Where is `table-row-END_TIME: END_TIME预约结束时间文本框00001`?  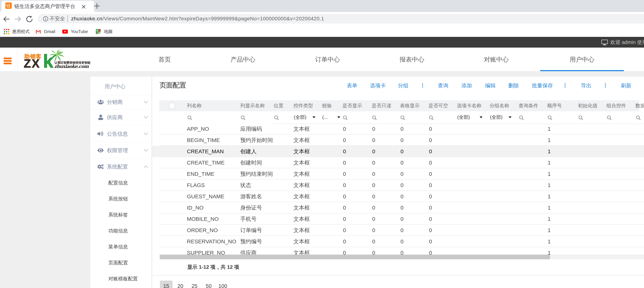
table-row-END_TIME: END_TIME预约结束时间文本框00001 is located at coordinates (398, 174).